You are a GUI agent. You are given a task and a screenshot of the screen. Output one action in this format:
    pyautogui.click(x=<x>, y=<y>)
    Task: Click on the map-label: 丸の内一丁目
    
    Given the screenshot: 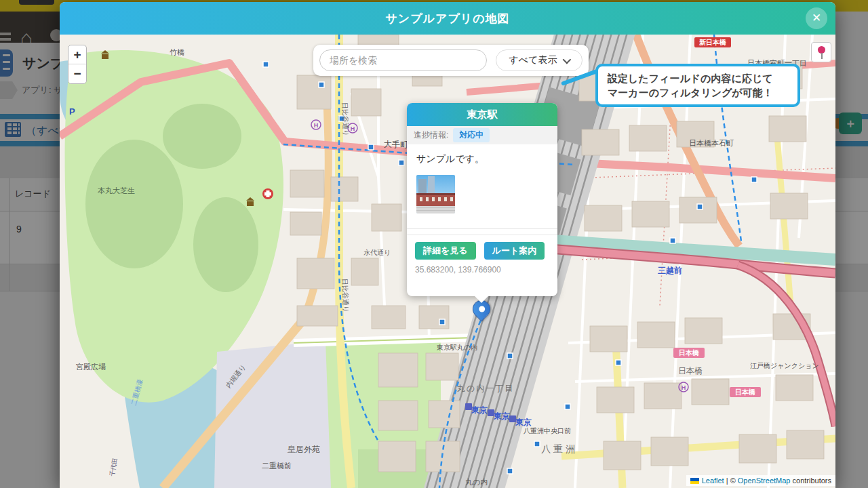 What is the action you would take?
    pyautogui.click(x=486, y=388)
    